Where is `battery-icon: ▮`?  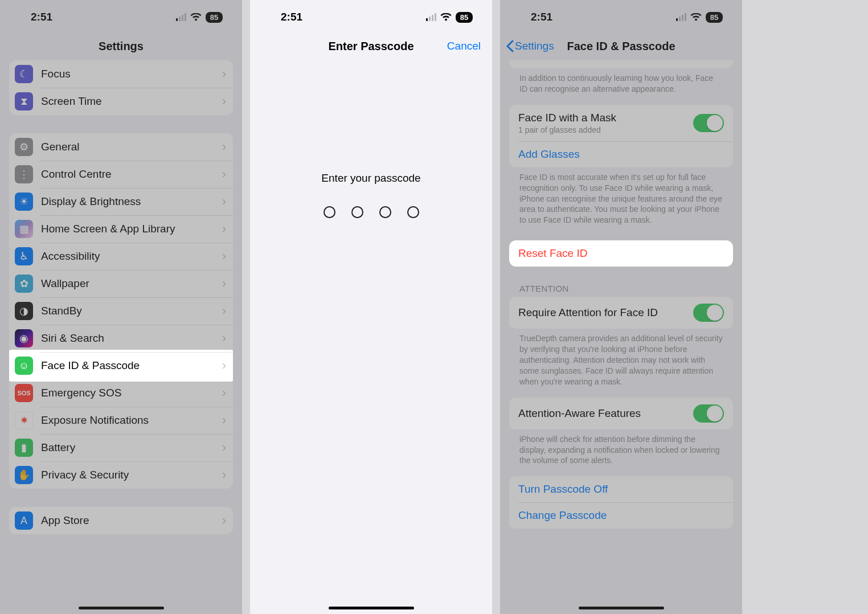
battery-icon: ▮ is located at coordinates (24, 448).